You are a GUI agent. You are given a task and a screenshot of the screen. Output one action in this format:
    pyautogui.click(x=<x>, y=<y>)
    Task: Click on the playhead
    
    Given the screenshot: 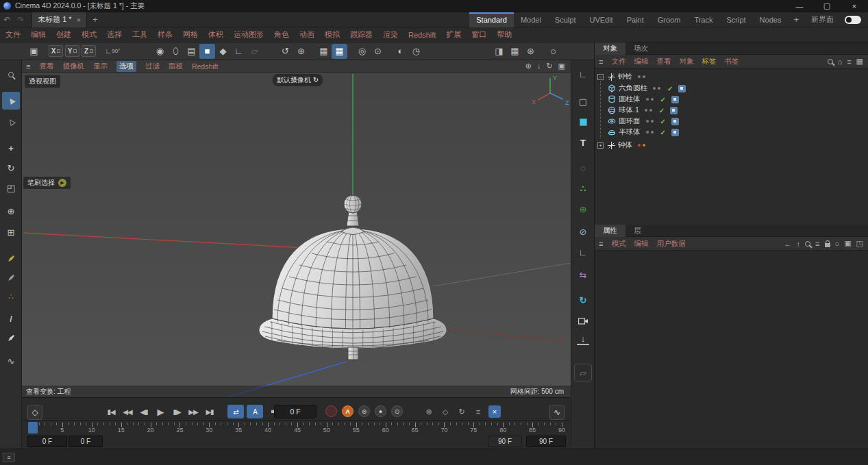 What is the action you would take?
    pyautogui.click(x=33, y=427)
    